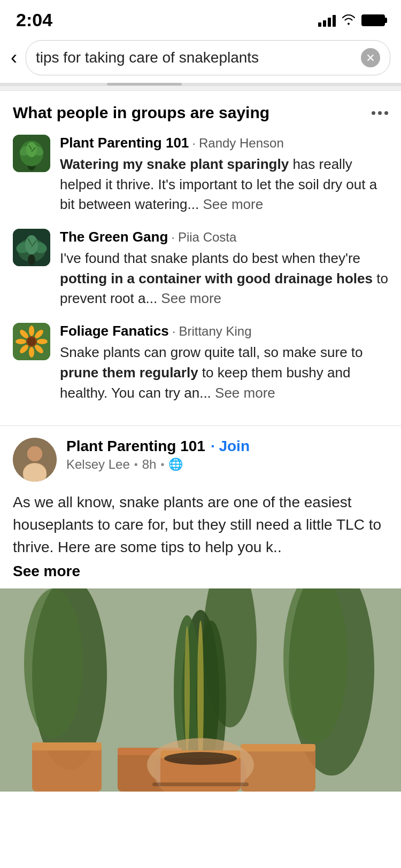 The width and height of the screenshot is (401, 868). I want to click on author-name-1: Randy Henson, so click(242, 143).